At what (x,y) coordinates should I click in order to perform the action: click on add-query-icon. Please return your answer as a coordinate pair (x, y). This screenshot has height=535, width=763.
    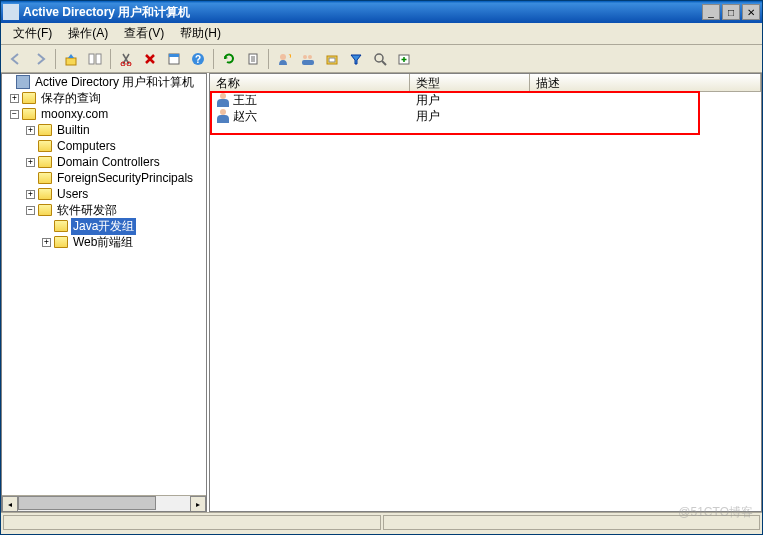
    Looking at the image, I should click on (404, 59).